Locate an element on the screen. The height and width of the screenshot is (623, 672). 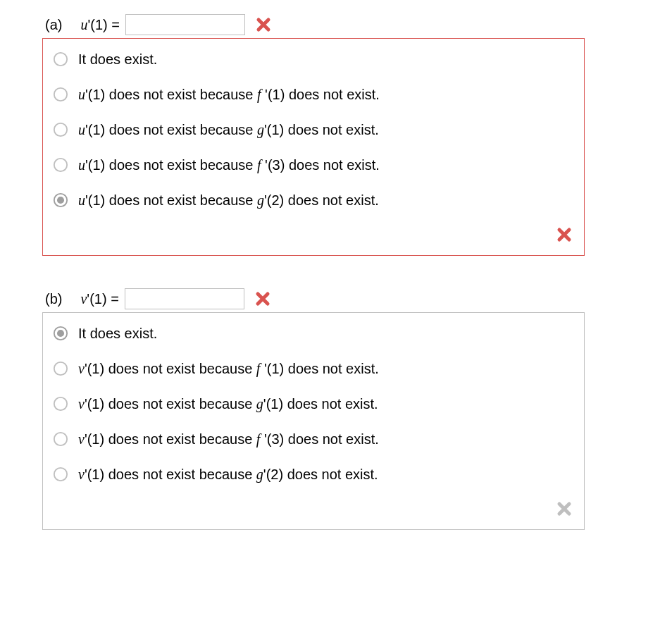
part-label: (a) is located at coordinates (54, 25).